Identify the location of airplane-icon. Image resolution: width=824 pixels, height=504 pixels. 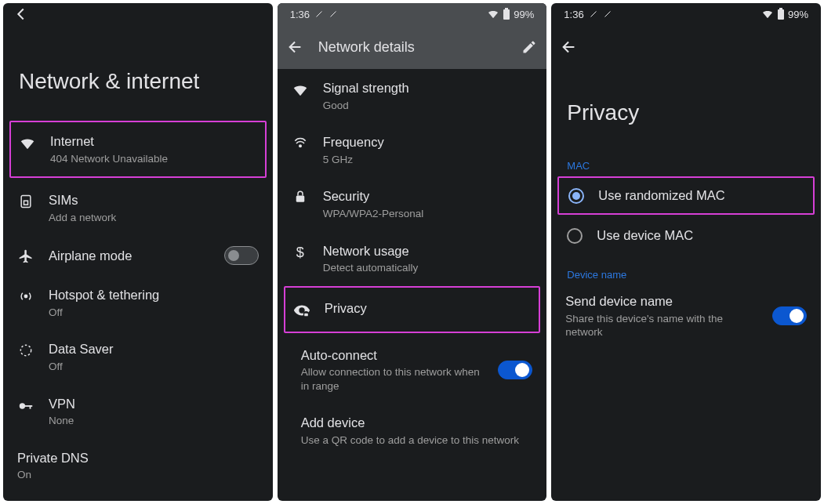
(26, 256).